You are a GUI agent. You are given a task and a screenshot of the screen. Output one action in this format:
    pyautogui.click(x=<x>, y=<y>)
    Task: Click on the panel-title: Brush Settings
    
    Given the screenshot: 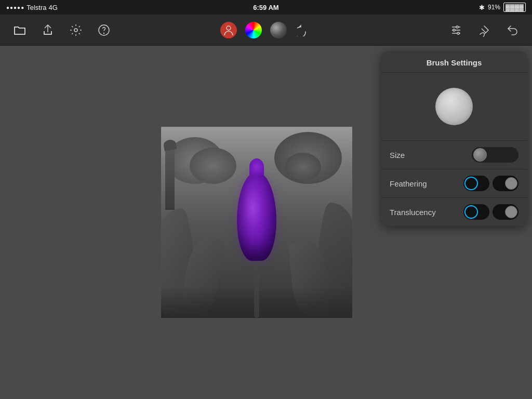 What is the action you would take?
    pyautogui.click(x=454, y=62)
    